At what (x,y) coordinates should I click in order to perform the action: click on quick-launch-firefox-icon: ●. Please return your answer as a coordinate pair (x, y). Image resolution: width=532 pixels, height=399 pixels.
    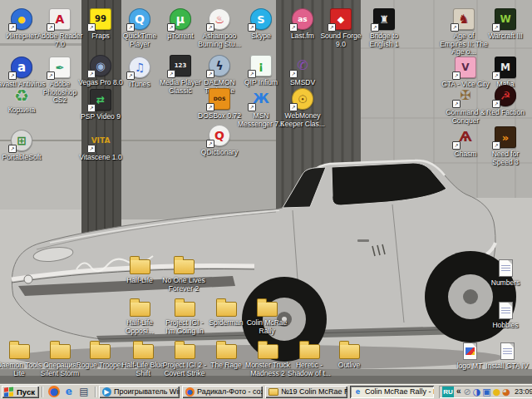
    Looking at the image, I should click on (54, 392).